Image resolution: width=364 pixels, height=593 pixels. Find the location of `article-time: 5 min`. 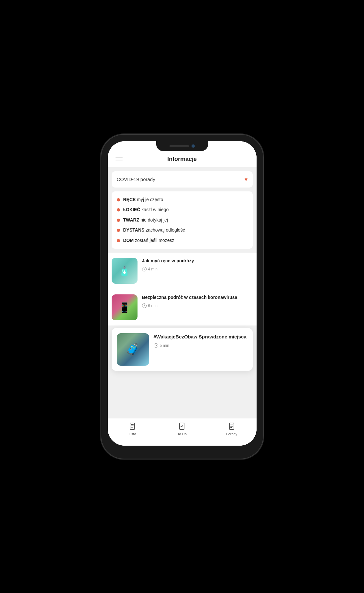

article-time: 5 min is located at coordinates (201, 346).